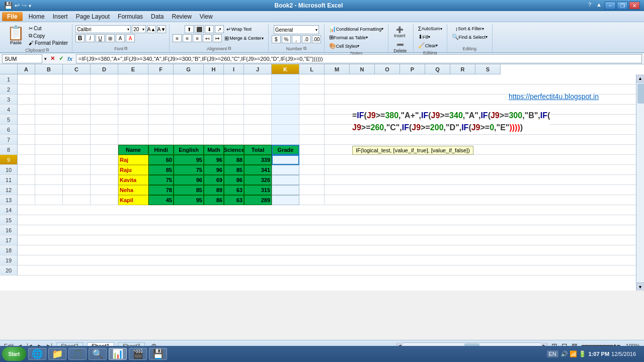 This screenshot has width=644, height=362. What do you see at coordinates (143, 29) in the screenshot?
I see `font-size-dropdown-icon: ▾` at bounding box center [143, 29].